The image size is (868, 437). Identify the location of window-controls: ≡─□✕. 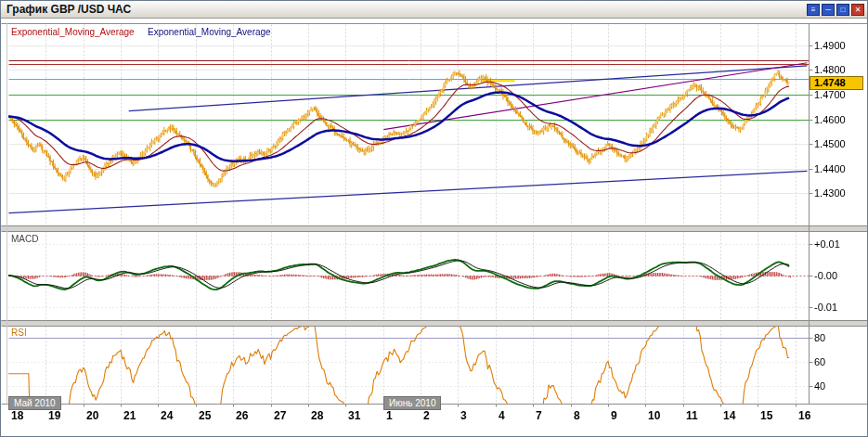
(837, 9).